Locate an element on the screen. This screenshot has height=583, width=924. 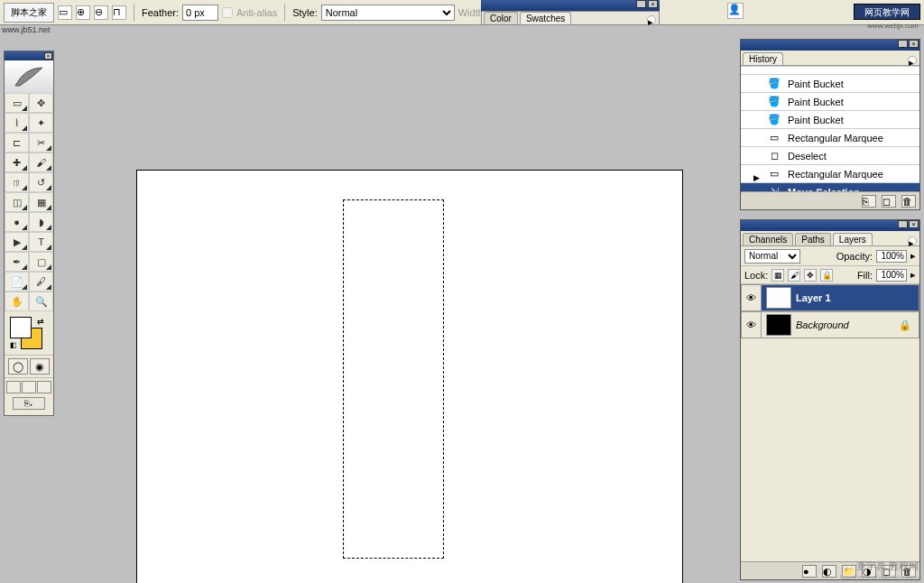
quickmask-mode-button: ◉ is located at coordinates (40, 366).